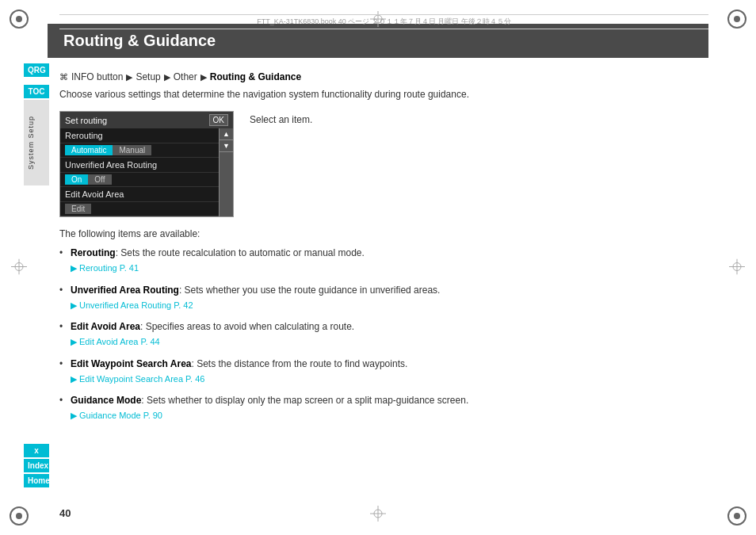 The image size is (756, 535). I want to click on rerouting-automatic-btn: Automatic, so click(89, 151).